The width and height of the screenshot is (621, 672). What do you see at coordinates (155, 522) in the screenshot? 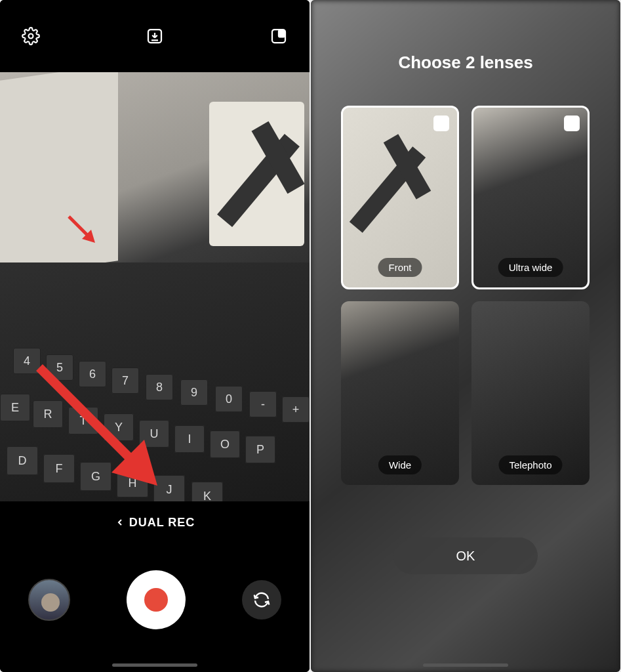
I see `mode-selector: DUAL REC` at bounding box center [155, 522].